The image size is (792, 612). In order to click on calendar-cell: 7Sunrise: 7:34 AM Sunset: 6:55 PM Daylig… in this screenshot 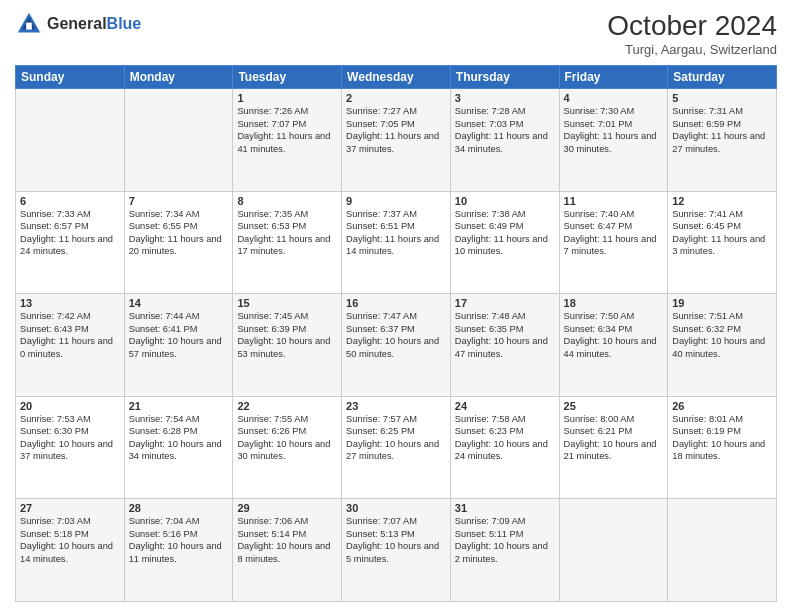, I will do `click(178, 242)`.